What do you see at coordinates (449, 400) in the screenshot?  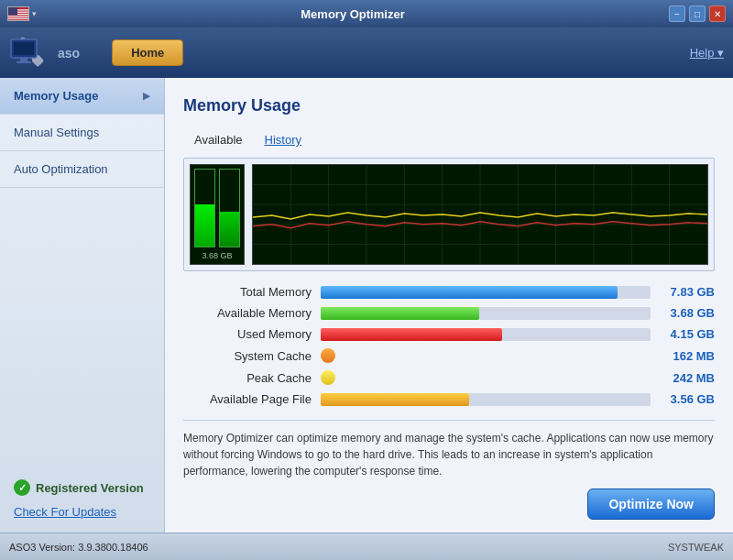 I see `memory-row-page-file: Available Page File 3.56 GB` at bounding box center [449, 400].